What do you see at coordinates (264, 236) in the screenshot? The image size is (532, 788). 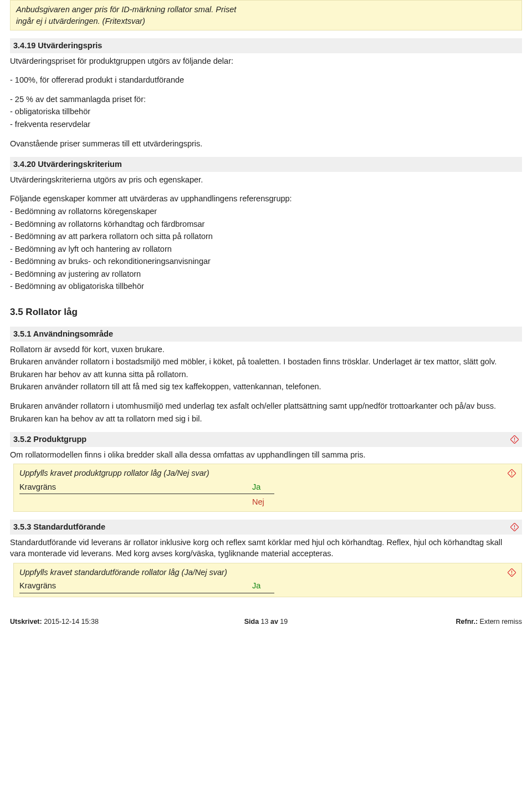 I see `s3420-i3: - Bedömning av att parkera rollatorn och…` at bounding box center [264, 236].